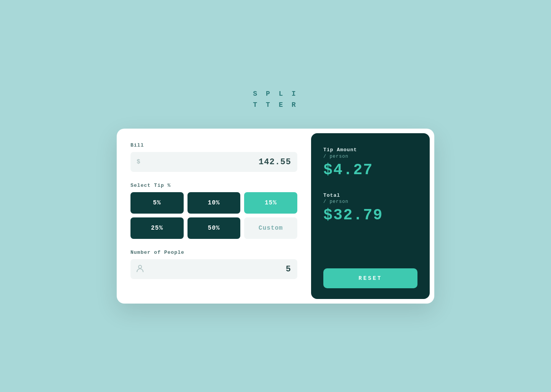 This screenshot has height=392, width=551. I want to click on bill-label: Bill, so click(214, 145).